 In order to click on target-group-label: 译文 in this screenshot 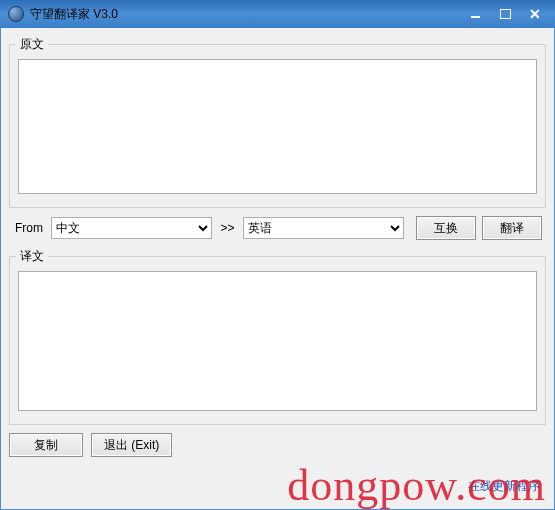, I will do `click(32, 256)`.